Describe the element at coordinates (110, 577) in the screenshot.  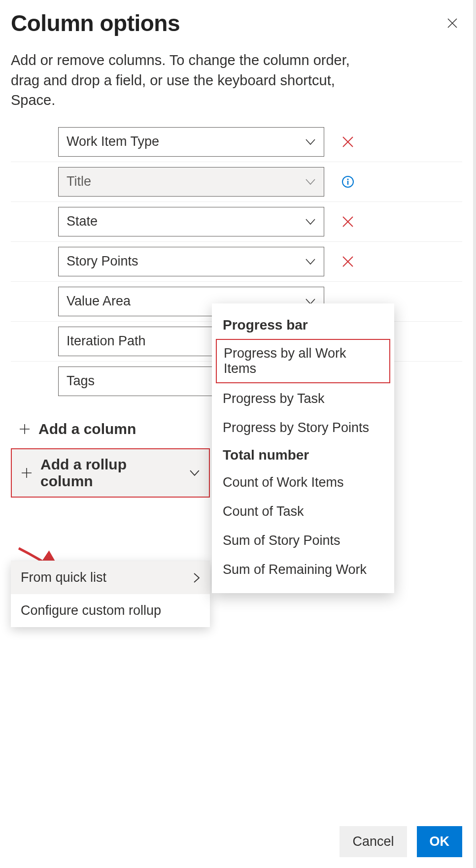
I see `menu-item-from-quick-list: From quick list` at that location.